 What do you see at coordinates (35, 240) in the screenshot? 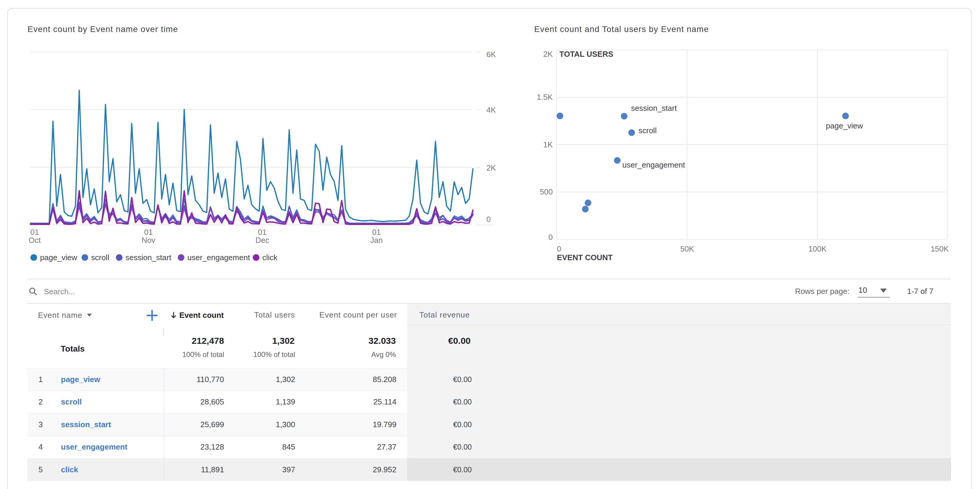
I see `svg-text: Oct` at bounding box center [35, 240].